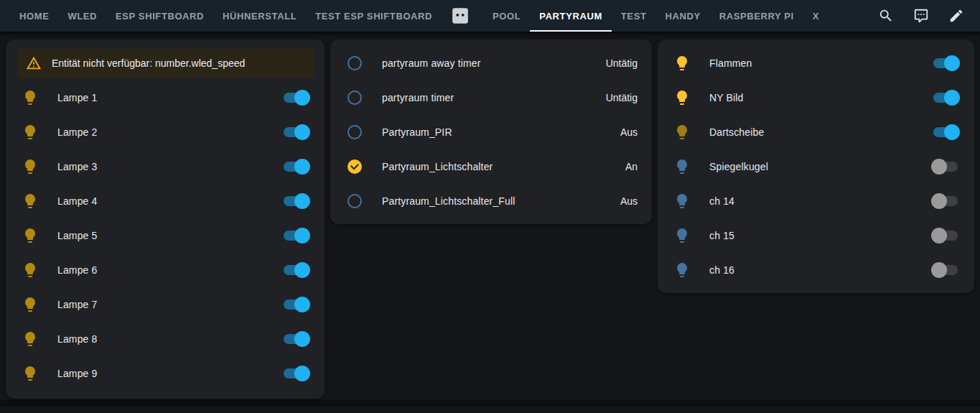 This screenshot has width=980, height=413. I want to click on light-row: Lampe 7, so click(165, 305).